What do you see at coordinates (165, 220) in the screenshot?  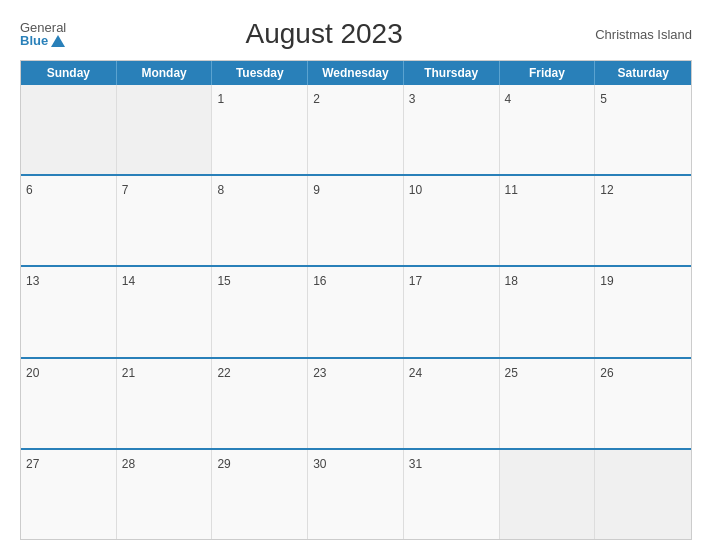 I see `cell-w2-d1: 7` at bounding box center [165, 220].